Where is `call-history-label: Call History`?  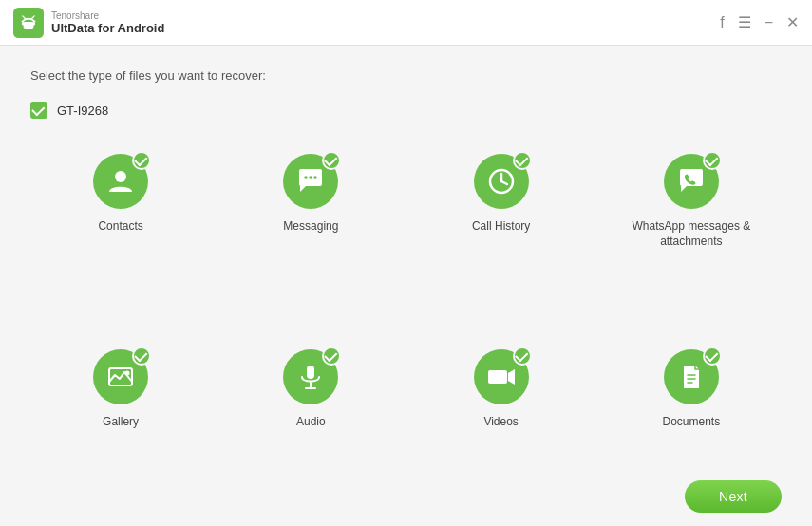 call-history-label: Call History is located at coordinates (501, 227).